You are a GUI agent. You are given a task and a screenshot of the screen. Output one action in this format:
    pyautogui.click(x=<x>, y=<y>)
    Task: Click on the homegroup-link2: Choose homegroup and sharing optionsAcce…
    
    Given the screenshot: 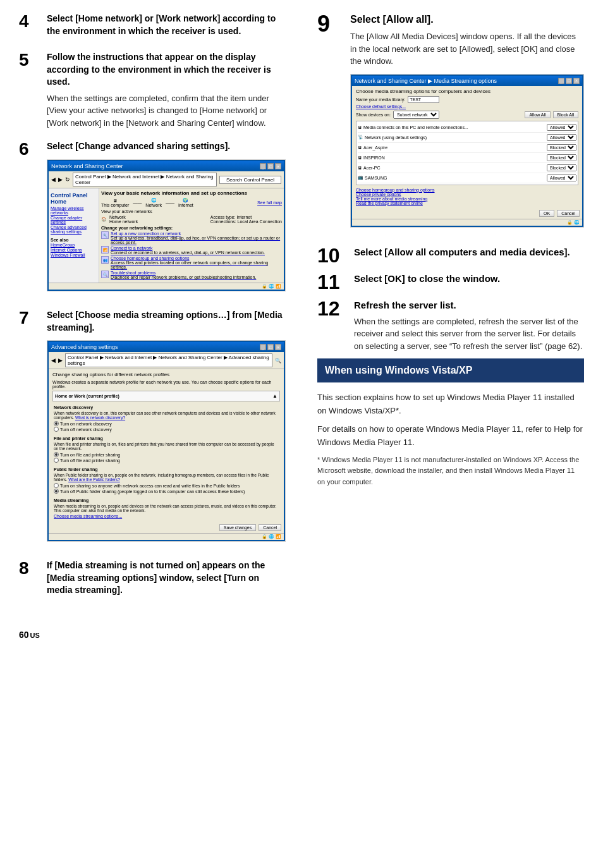 What is the action you would take?
    pyautogui.click(x=196, y=263)
    